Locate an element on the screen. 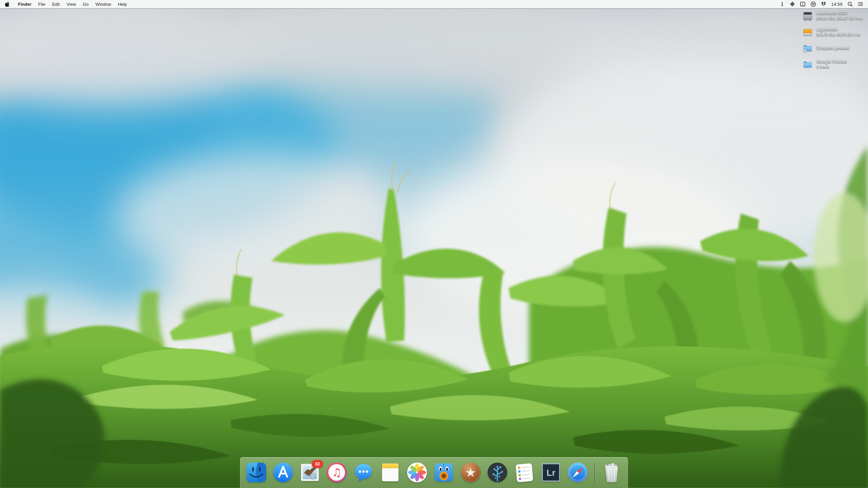  circuit-tree-icon is located at coordinates (497, 472).